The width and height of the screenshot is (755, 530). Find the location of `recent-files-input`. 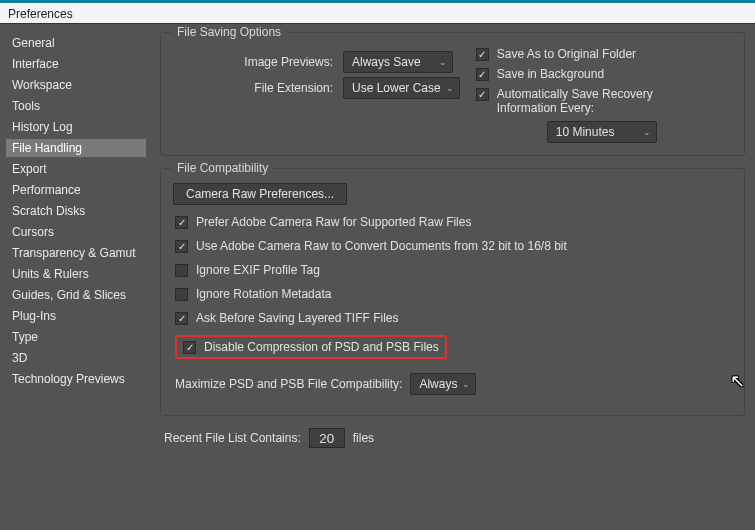

recent-files-input is located at coordinates (327, 438).